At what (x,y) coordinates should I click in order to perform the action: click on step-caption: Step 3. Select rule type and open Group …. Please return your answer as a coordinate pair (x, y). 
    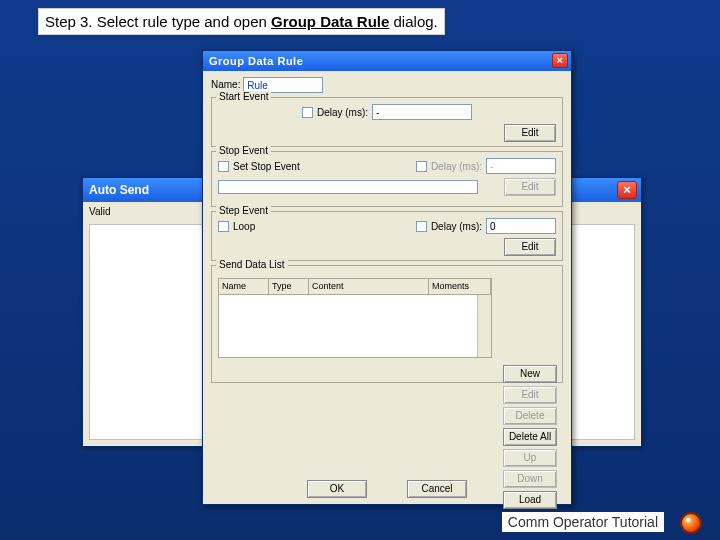
    Looking at the image, I should click on (242, 22).